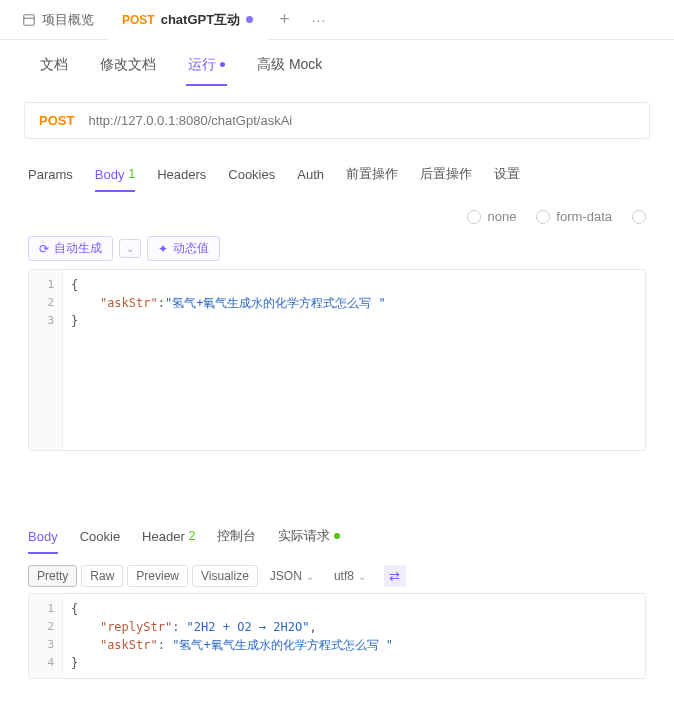 This screenshot has height=706, width=674. What do you see at coordinates (337, 20) in the screenshot?
I see `tabs-bar: 项目概览 POST chatGPT互动 + ···` at bounding box center [337, 20].